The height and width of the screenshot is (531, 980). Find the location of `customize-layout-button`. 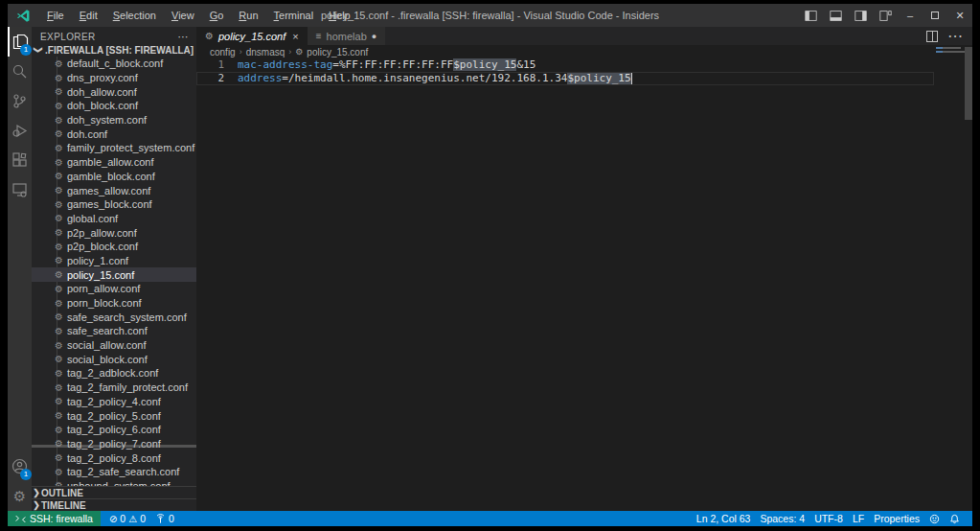

customize-layout-button is located at coordinates (885, 15).